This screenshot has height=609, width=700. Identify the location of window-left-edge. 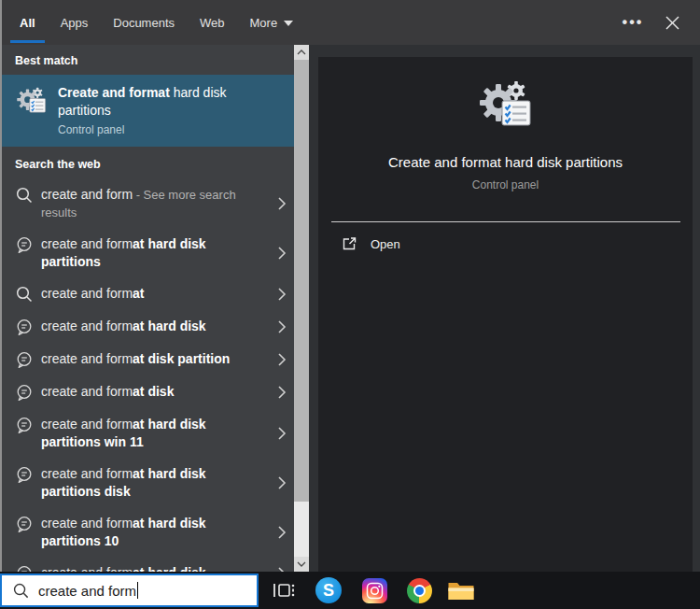
(1, 286).